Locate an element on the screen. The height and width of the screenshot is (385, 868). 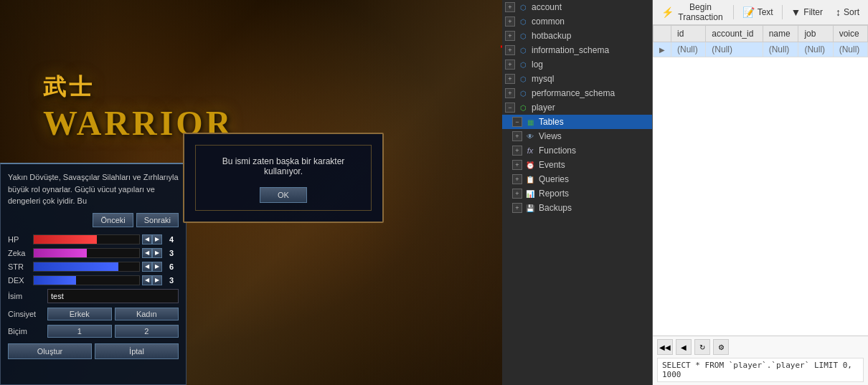
character-creation-panel: Yakın Dövüşte, Savaşçılar Silahları ve Z… is located at coordinates (93, 274).